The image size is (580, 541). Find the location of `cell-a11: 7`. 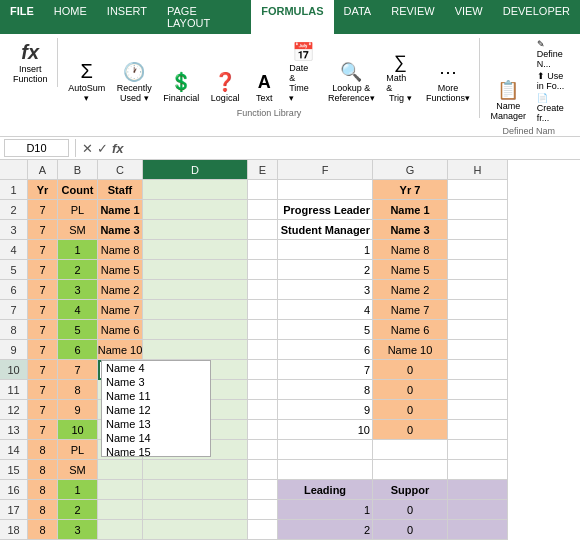

cell-a11: 7 is located at coordinates (43, 390).